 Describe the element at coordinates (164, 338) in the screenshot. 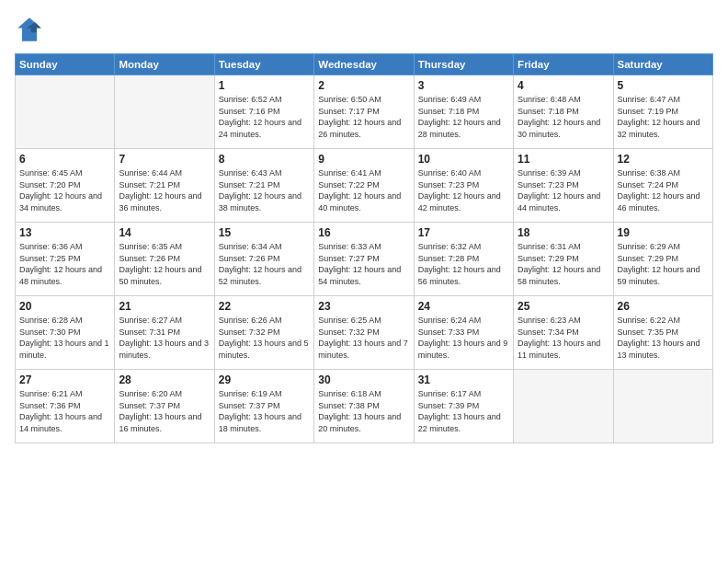

I see `day-info: Sunrise: 6:27 AMSunset: 7:31 PMDaylight:…` at that location.